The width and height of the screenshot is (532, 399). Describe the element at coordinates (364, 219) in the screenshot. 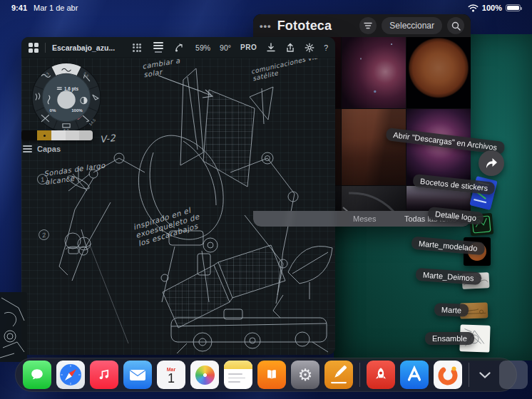

I see `tab-months: Meses` at that location.